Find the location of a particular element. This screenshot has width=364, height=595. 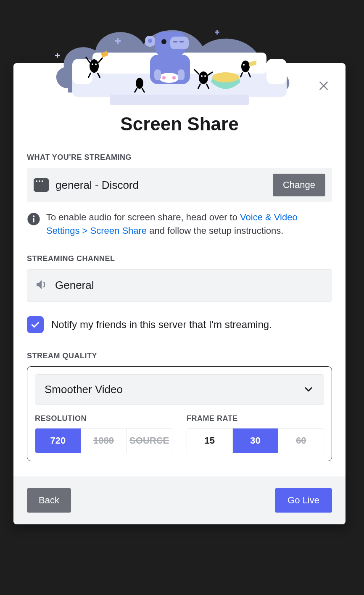

framerate-label: FRAME RATE is located at coordinates (256, 419).